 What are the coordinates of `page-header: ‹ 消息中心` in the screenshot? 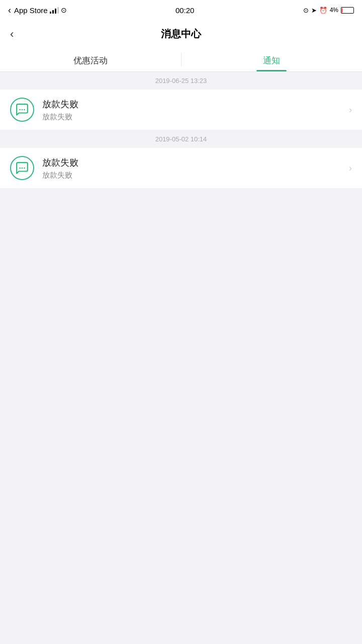 It's located at (181, 34).